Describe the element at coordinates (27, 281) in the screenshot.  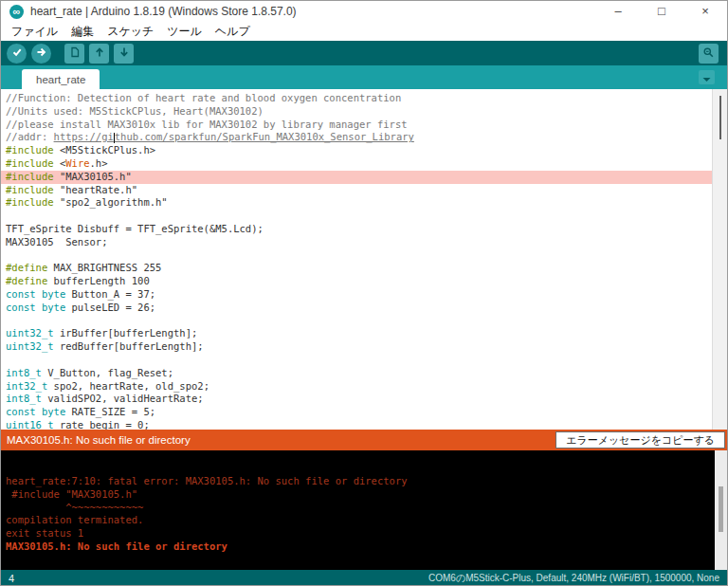
I see `code-segment: #define` at that location.